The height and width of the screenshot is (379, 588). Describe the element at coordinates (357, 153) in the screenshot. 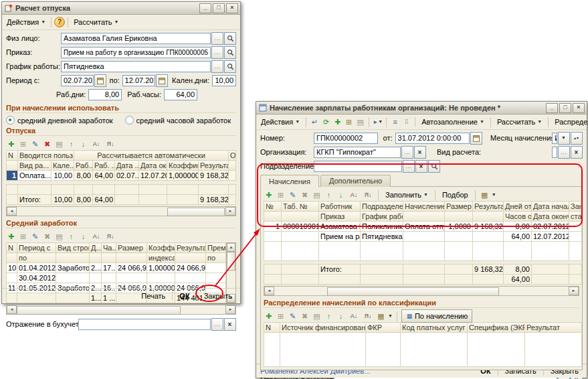

I see `org-field: КГКП "Гиппократ"` at that location.